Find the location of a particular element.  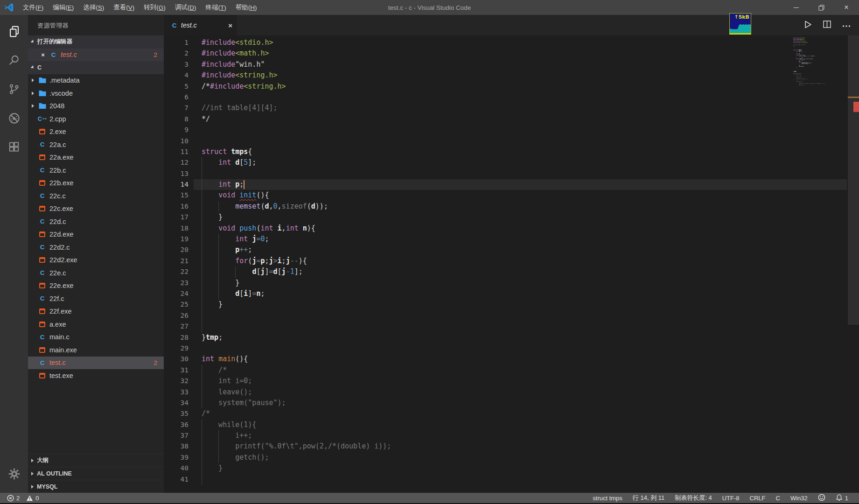

activity-extensions is located at coordinates (14, 148).